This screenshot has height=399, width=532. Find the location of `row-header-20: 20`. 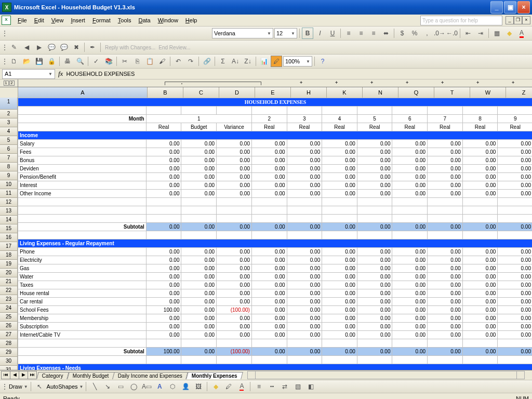

row-header-20: 20 is located at coordinates (9, 273).